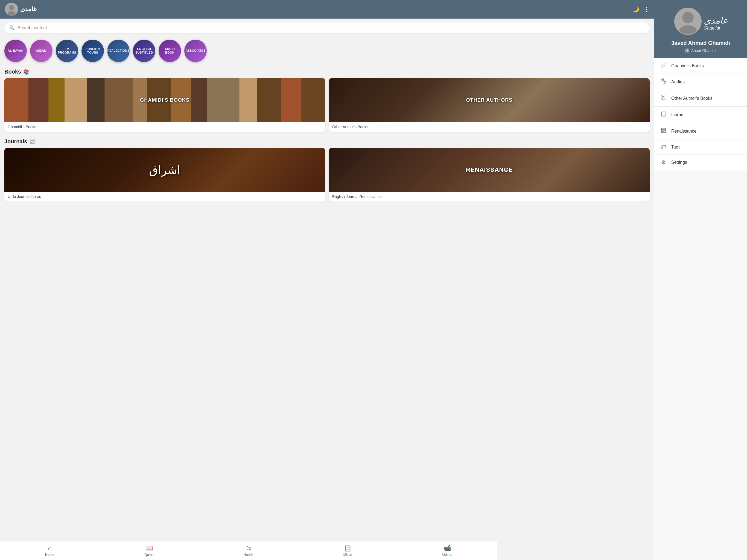 The height and width of the screenshot is (560, 747). What do you see at coordinates (165, 197) in the screenshot?
I see `ishraq-caption: Urdu Journal Ishraq` at bounding box center [165, 197].